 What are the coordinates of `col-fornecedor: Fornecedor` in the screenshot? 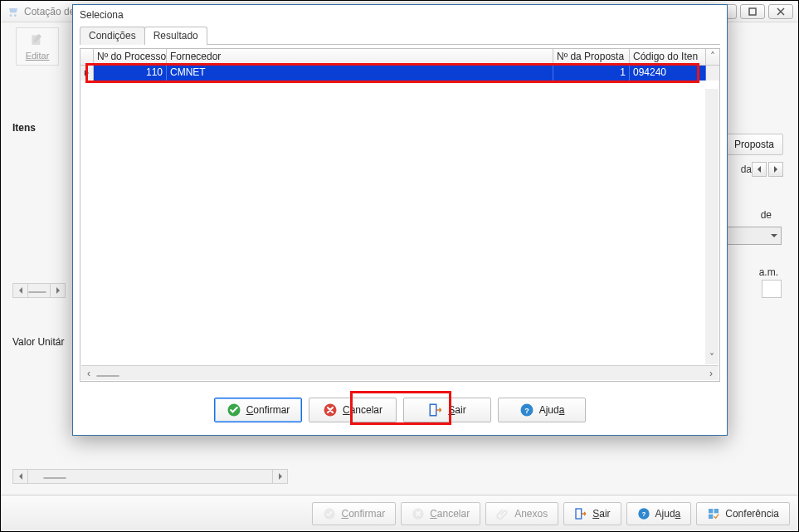 It's located at (360, 56).